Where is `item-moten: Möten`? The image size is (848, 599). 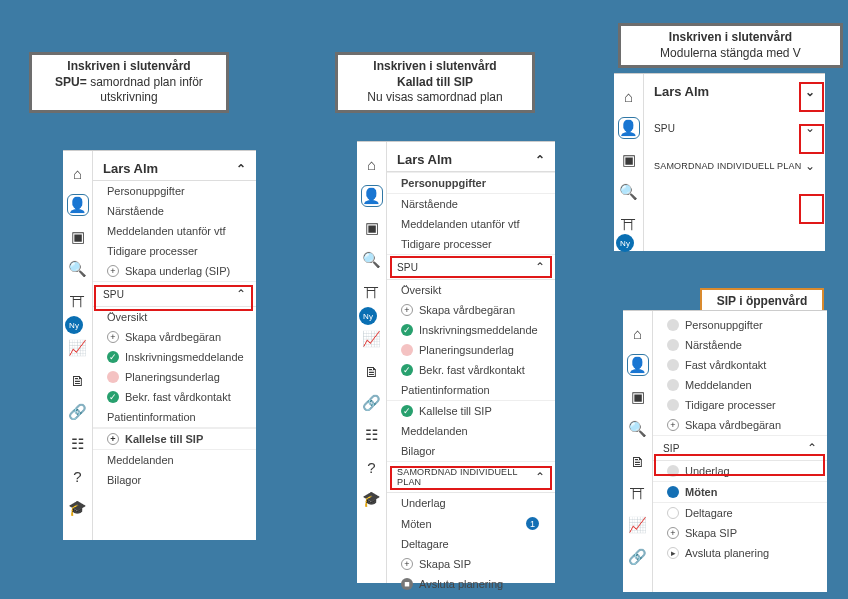 item-moten: Möten is located at coordinates (740, 492).